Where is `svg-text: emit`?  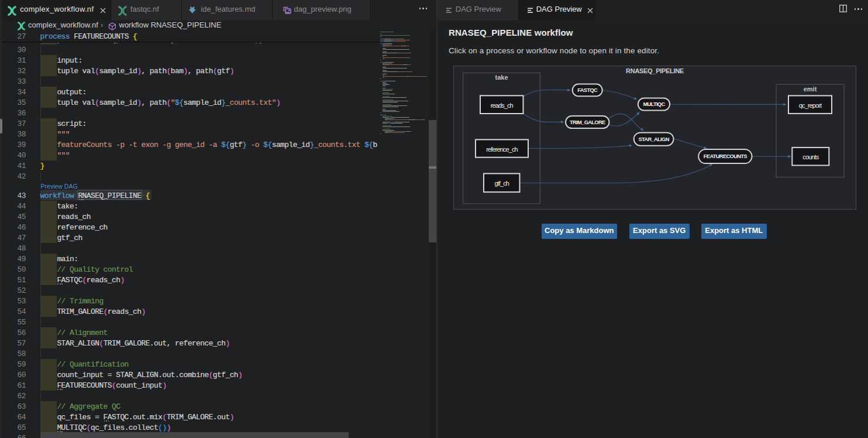
svg-text: emit is located at coordinates (810, 89).